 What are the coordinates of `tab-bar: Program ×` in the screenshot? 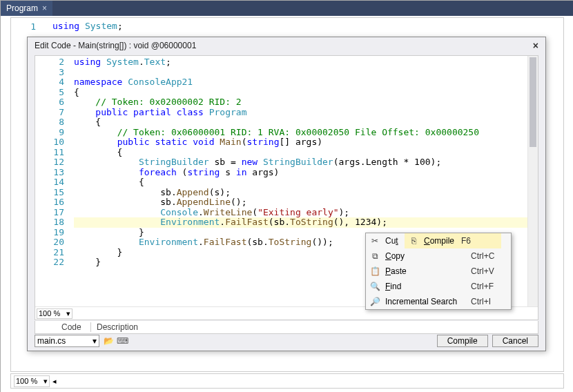 It's located at (287, 8).